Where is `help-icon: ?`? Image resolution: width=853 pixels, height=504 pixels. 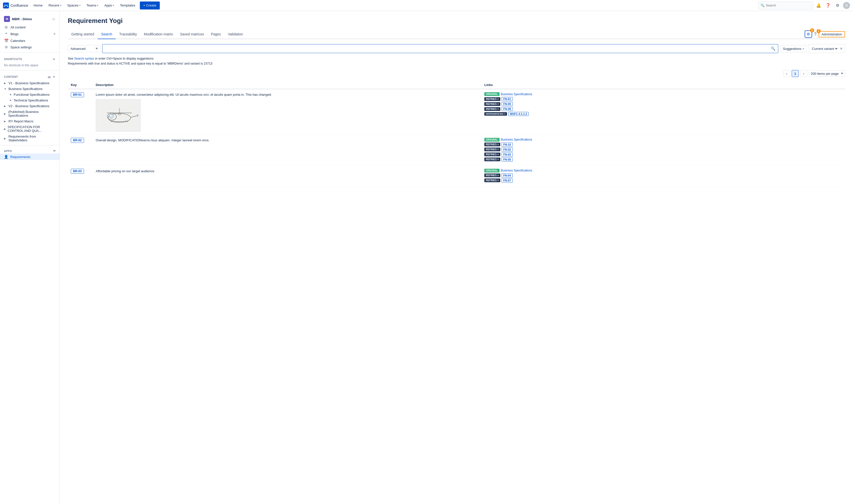
help-icon: ? is located at coordinates (815, 34).